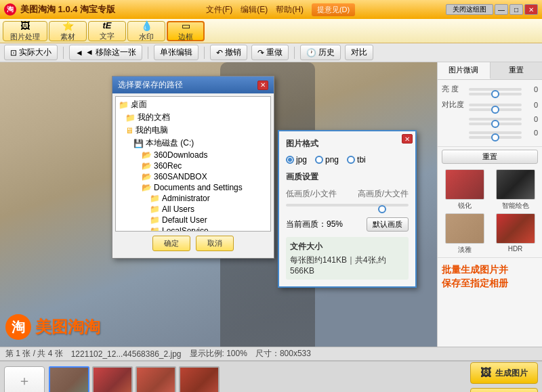 The width and height of the screenshot is (542, 392). I want to click on tab-reset: 重置, so click(516, 70).